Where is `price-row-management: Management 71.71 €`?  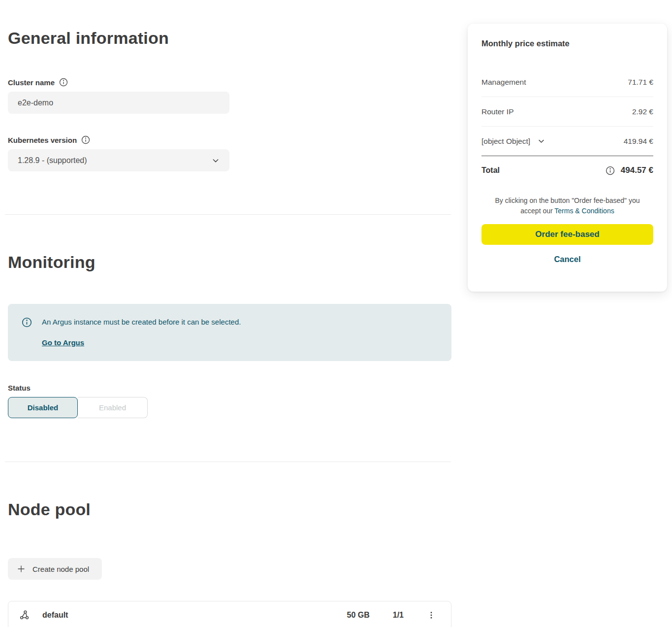 price-row-management: Management 71.71 € is located at coordinates (567, 82).